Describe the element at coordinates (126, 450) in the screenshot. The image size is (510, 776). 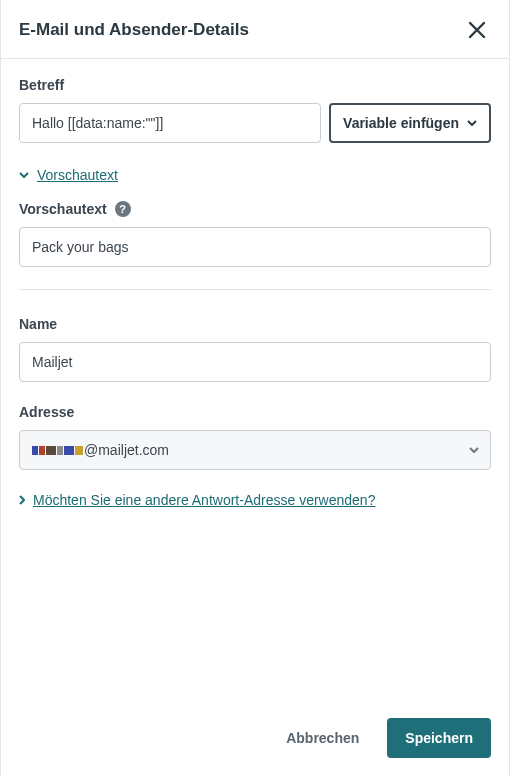
I see `address-domain: @mailjet.com` at that location.